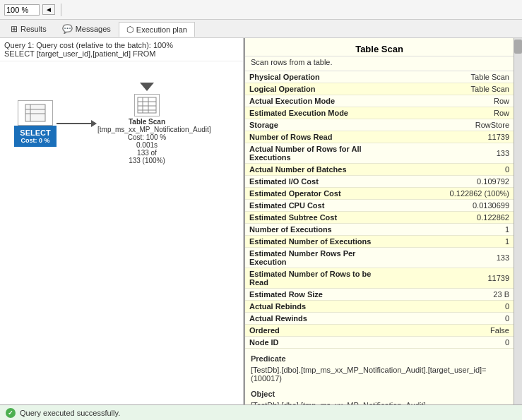 The image size is (522, 420). Describe the element at coordinates (379, 241) in the screenshot. I see `table-row: Estimated Number of Executions1` at that location.